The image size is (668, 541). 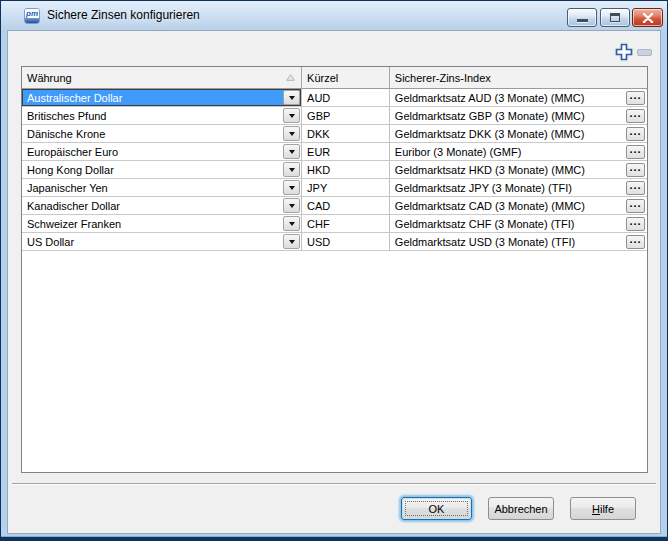 What do you see at coordinates (508, 224) in the screenshot?
I see `index-value: Geldmarktsatz CHF (3 Monate) (TFI)` at bounding box center [508, 224].